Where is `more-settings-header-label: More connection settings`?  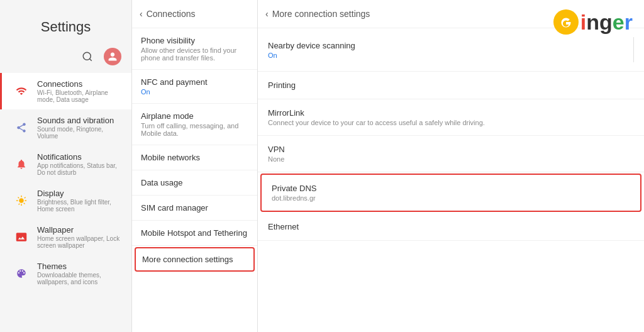
more-settings-header-label: More connection settings is located at coordinates (321, 14).